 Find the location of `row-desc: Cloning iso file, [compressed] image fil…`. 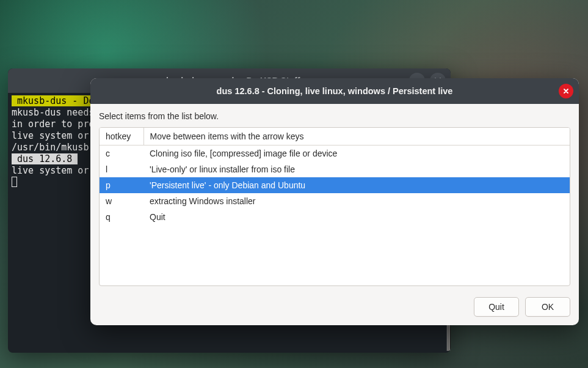

row-desc: Cloning iso file, [compressed] image fil… is located at coordinates (357, 154).